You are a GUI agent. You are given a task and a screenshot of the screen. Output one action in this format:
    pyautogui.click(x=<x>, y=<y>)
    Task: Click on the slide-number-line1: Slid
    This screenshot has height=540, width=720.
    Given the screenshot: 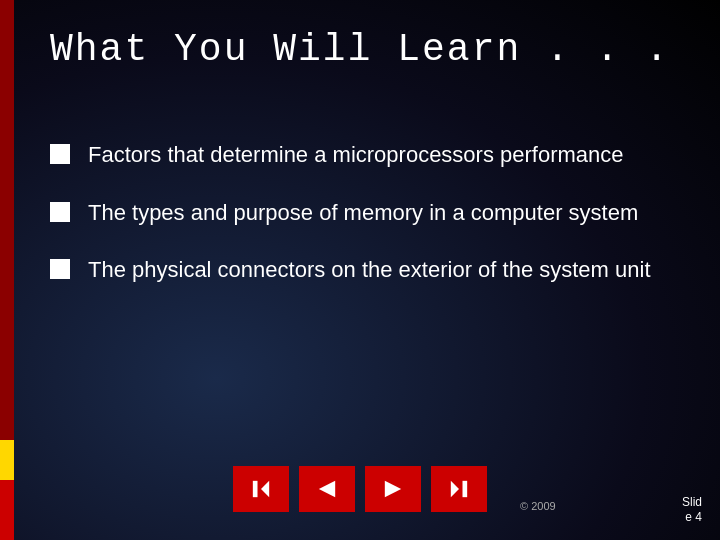 What is the action you would take?
    pyautogui.click(x=692, y=502)
    